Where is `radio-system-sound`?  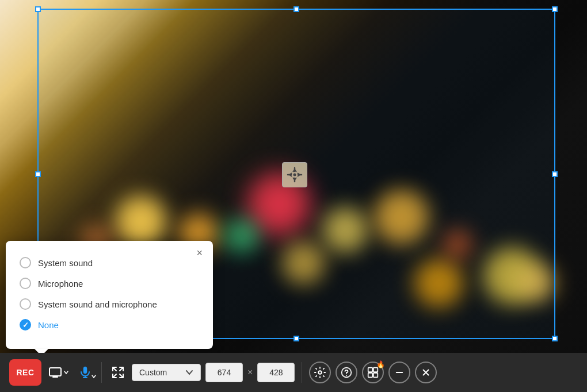 radio-system-sound is located at coordinates (25, 263).